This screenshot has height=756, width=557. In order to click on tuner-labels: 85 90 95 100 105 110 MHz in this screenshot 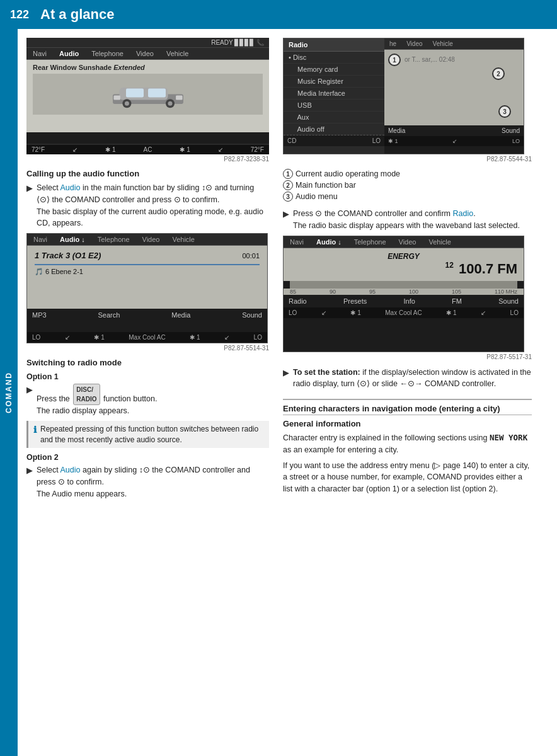, I will do `click(403, 292)`.